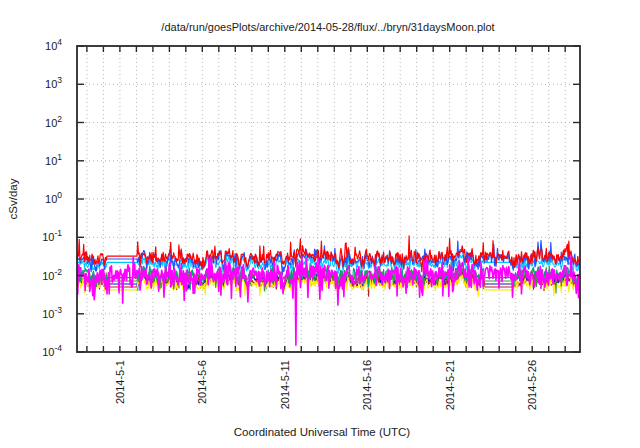 The height and width of the screenshot is (448, 640). I want to click on y-tick-label: 104, so click(54, 44).